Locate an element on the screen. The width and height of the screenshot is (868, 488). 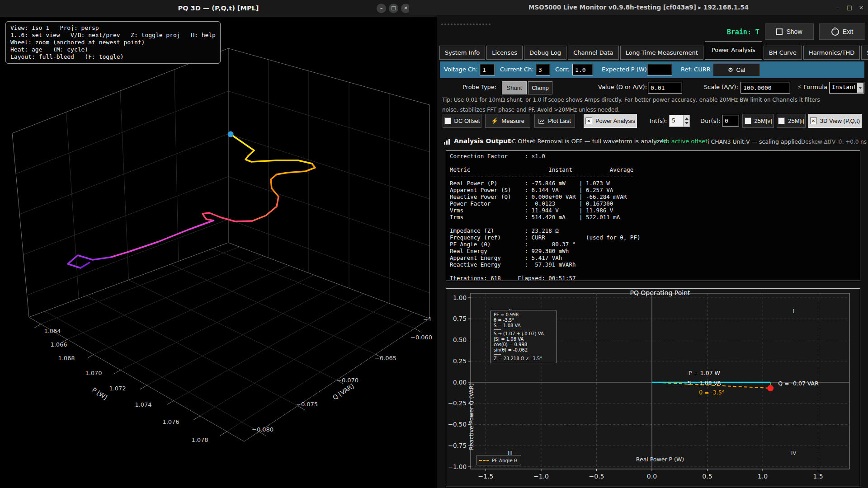
q-tick-label: −0.075 is located at coordinates (307, 404).